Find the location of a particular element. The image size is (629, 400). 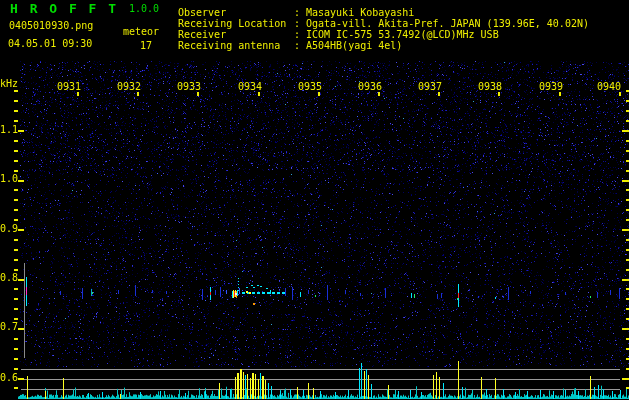

observation-datetime: 04.05.01 09:30 is located at coordinates (50, 44).